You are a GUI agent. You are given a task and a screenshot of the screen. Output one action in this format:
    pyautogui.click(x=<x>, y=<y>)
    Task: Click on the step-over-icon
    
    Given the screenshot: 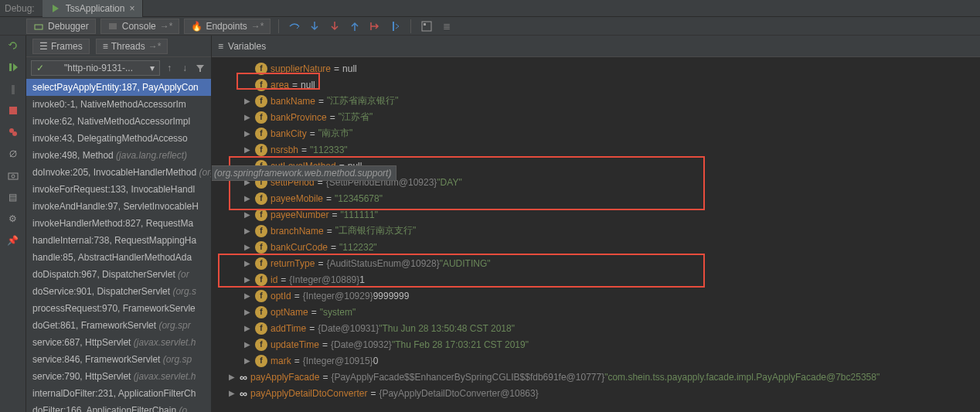 What is the action you would take?
    pyautogui.click(x=294, y=26)
    